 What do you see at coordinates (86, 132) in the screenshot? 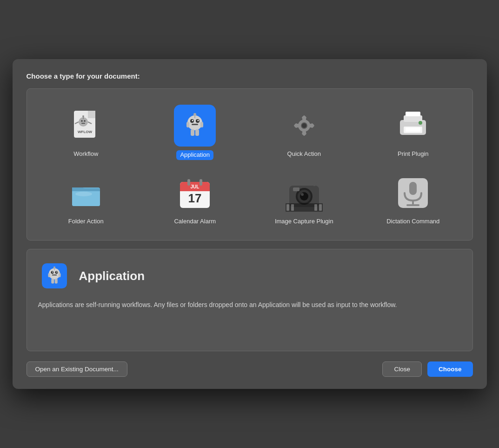
I see `grid-item-workflow: WFLOW Workflow` at bounding box center [86, 132].